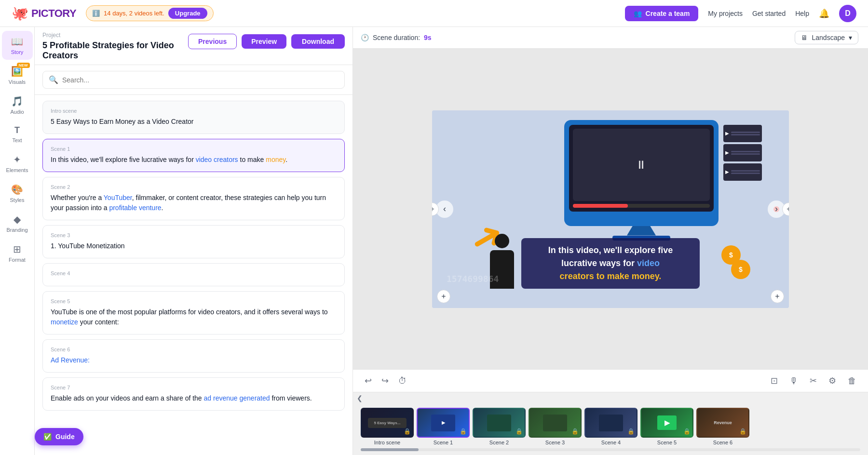 Image resolution: width=868 pixels, height=455 pixels. I want to click on timeline-thumb-4: 🔒 Scene 4, so click(611, 427).